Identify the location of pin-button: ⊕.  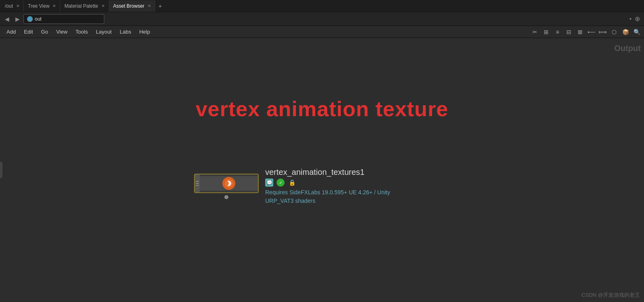
(637, 19).